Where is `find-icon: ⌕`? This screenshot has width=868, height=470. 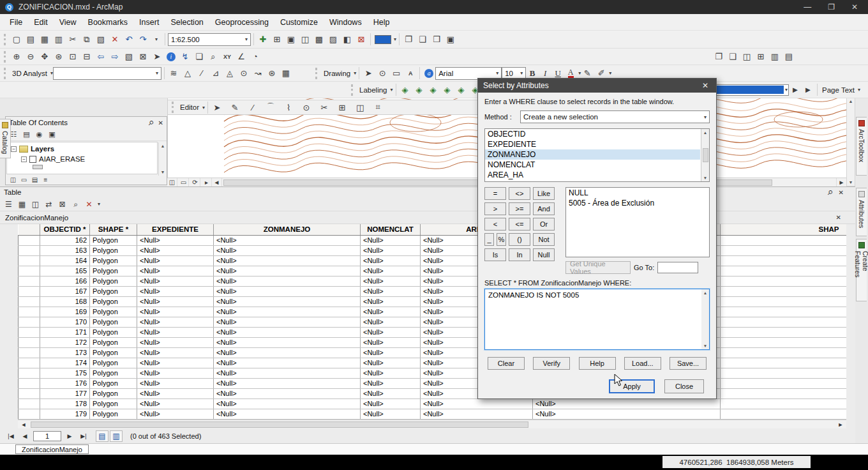
find-icon: ⌕ is located at coordinates (213, 57).